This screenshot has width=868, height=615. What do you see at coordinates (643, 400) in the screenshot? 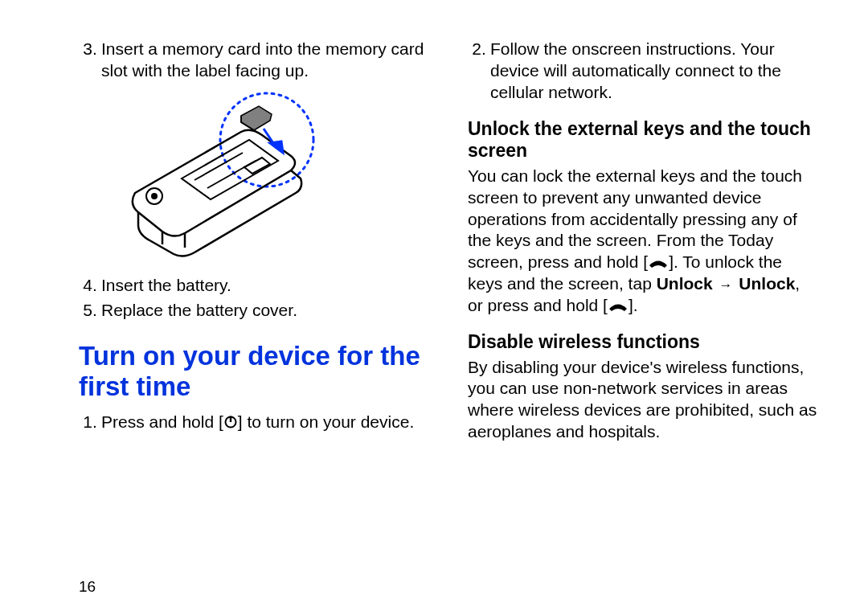
I see `paragraph: By disabling your device's wireless func…` at bounding box center [643, 400].